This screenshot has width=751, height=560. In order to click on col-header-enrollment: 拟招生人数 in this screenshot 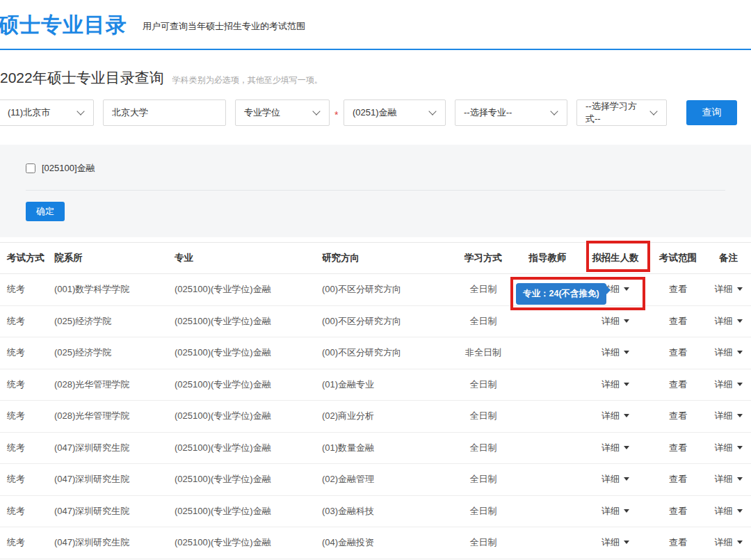, I will do `click(615, 258)`.